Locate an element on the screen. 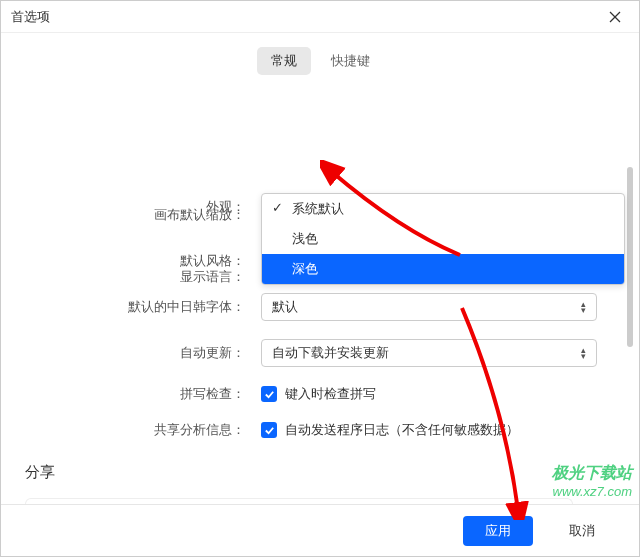 The image size is (640, 557). auto-update-value: 自动下载并安装更新 is located at coordinates (330, 353).